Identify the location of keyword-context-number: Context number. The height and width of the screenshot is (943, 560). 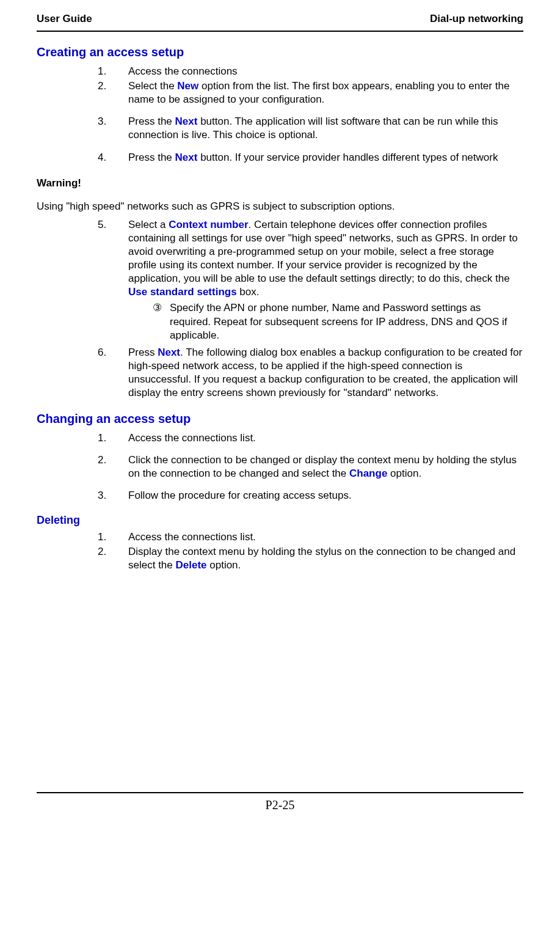
(208, 225).